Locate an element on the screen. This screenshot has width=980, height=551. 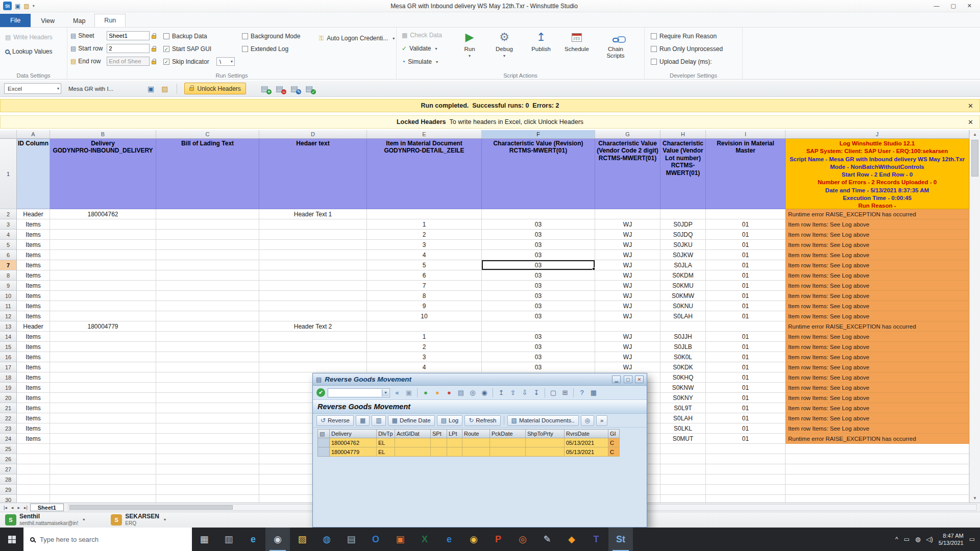
cell-g12: WJ is located at coordinates (628, 316).